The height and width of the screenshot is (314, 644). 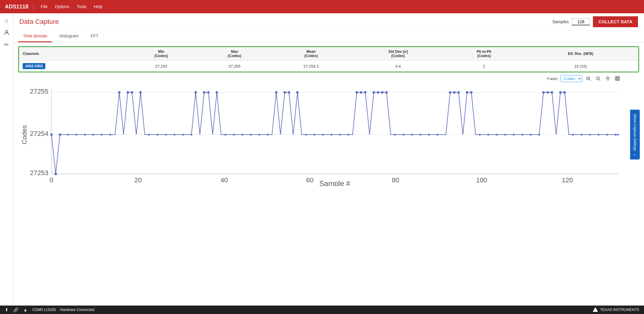 I want to click on cell-effres: 16 (15), so click(x=581, y=66).